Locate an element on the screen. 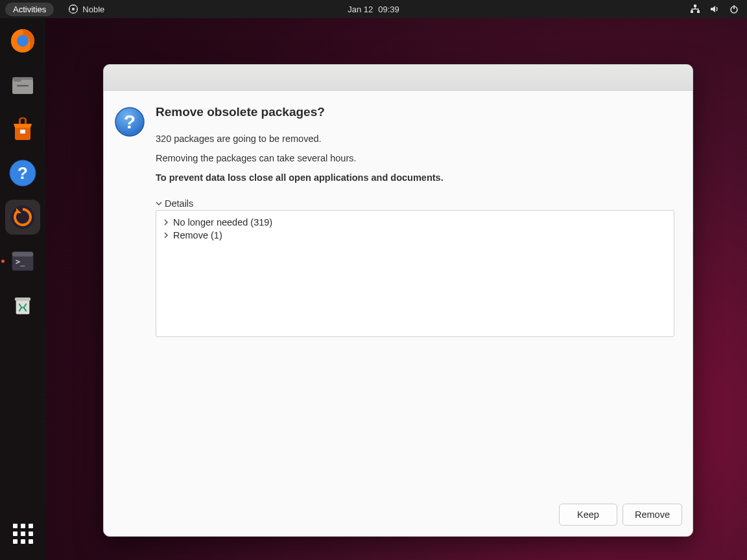 The height and width of the screenshot is (560, 747). remove-button: Remove is located at coordinates (652, 515).